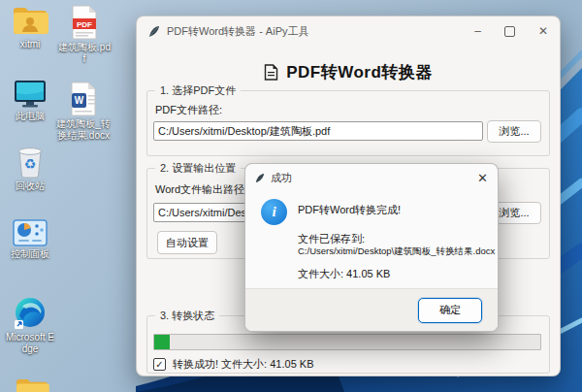 The height and width of the screenshot is (392, 582). What do you see at coordinates (514, 132) in the screenshot?
I see `browse-pdf-button: 浏览...` at bounding box center [514, 132].